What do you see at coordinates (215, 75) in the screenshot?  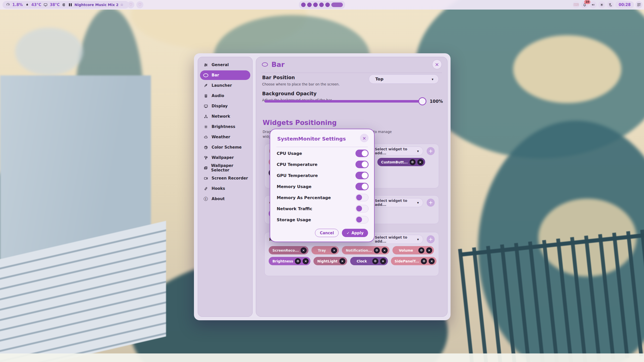 I see `sidebar-item-label: Bar` at bounding box center [215, 75].